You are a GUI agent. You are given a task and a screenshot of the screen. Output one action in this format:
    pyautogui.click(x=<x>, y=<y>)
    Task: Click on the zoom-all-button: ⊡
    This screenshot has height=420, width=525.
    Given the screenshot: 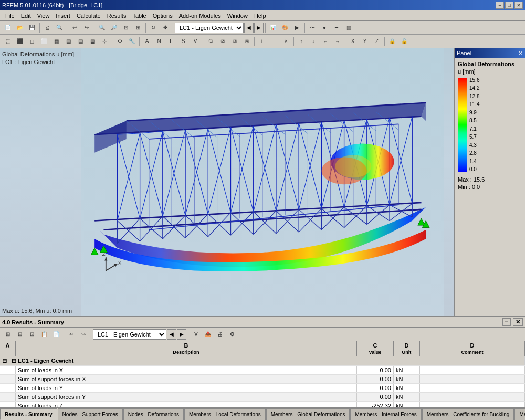 What is the action you would take?
    pyautogui.click(x=126, y=28)
    